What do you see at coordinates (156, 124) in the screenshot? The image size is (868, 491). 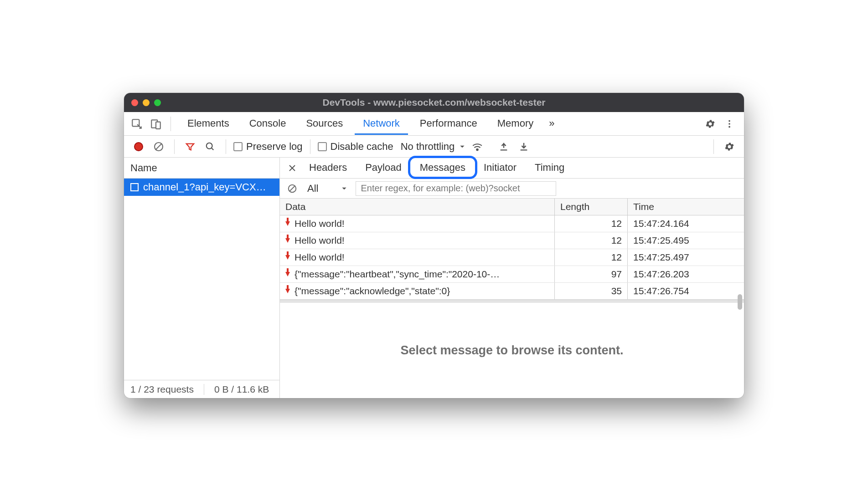 I see `device-toolbar-icon` at bounding box center [156, 124].